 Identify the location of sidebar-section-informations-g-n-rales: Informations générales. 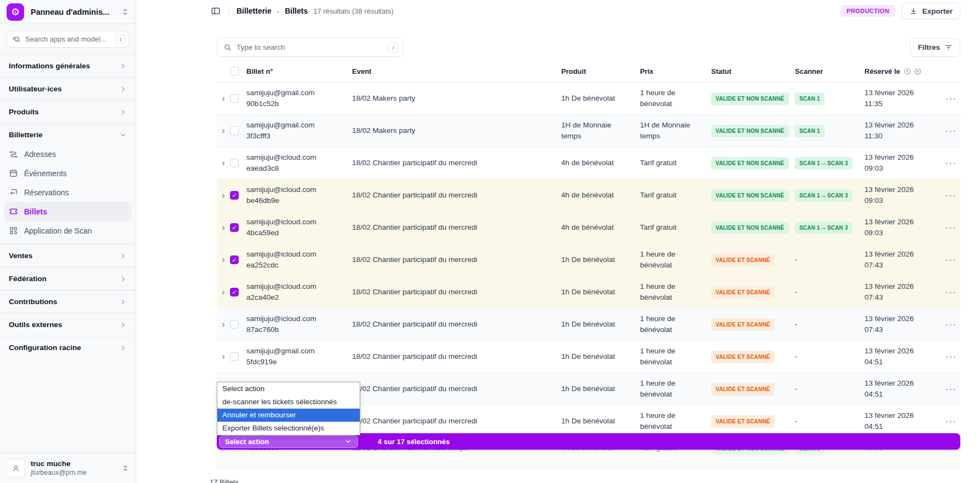
(68, 66).